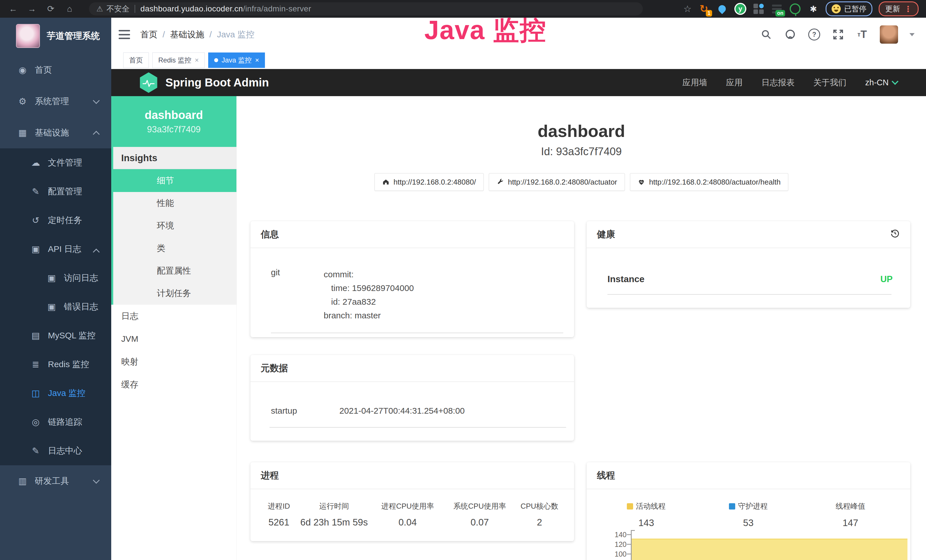 The image size is (926, 560). I want to click on avatar-caret-icon, so click(912, 35).